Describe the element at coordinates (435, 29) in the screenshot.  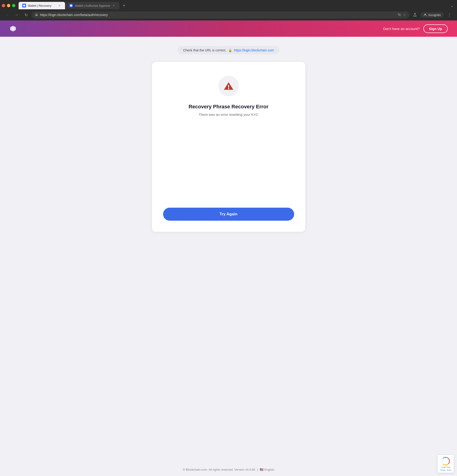
I see `signup-button: Sign Up` at that location.